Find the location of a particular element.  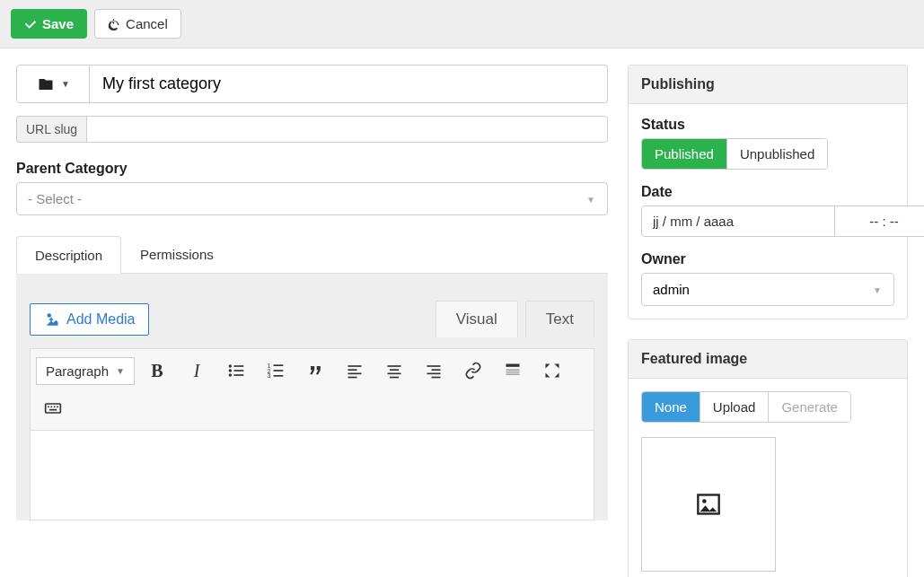

cancel-label: Cancel is located at coordinates (147, 23).